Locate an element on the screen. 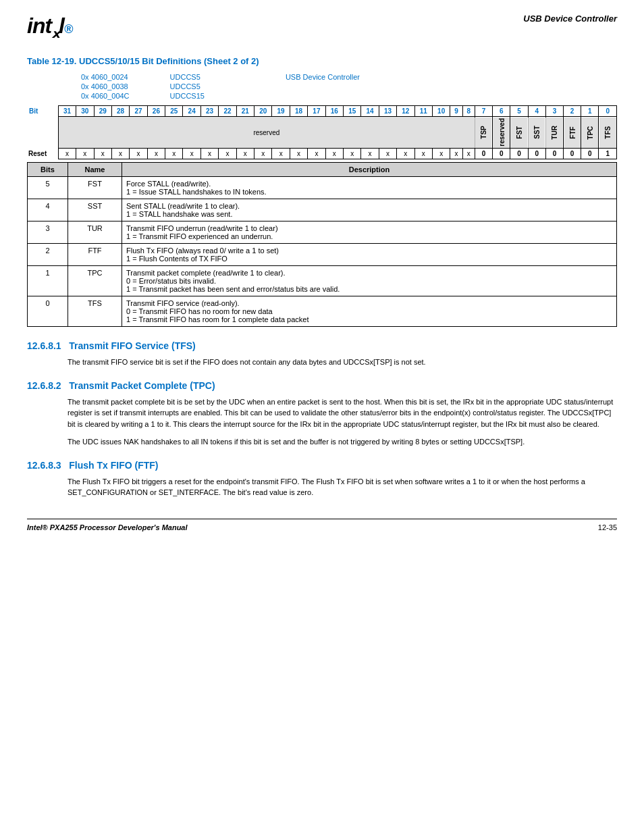 This screenshot has width=644, height=834. b26: 26 is located at coordinates (156, 111).